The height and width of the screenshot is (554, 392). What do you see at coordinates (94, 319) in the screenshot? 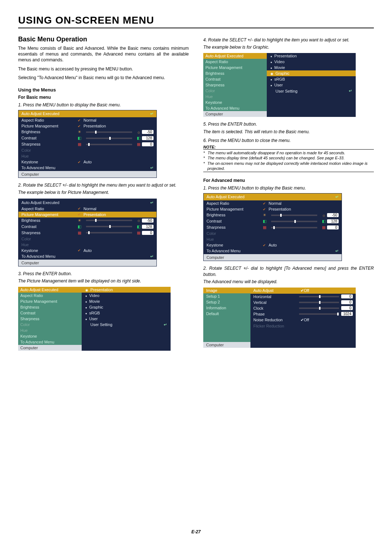
I see `osd-split-presentation: Auto Adjust Executed Aspect Ratio Pictur…` at bounding box center [94, 319].